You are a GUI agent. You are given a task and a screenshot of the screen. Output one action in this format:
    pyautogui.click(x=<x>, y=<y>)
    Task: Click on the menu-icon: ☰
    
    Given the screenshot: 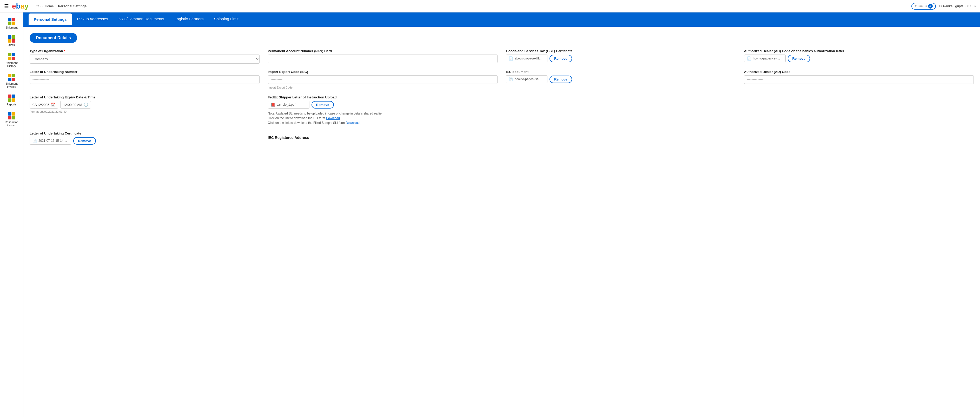 What is the action you would take?
    pyautogui.click(x=6, y=6)
    